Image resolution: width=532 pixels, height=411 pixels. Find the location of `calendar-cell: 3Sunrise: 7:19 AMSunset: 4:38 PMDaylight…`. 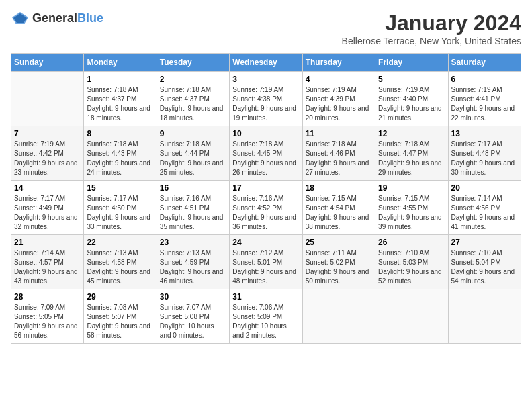

calendar-cell: 3Sunrise: 7:19 AMSunset: 4:38 PMDaylight… is located at coordinates (266, 99).